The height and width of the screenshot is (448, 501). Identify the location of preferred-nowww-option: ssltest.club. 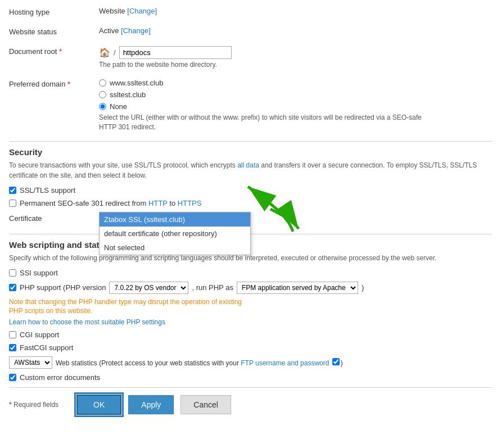
(296, 94).